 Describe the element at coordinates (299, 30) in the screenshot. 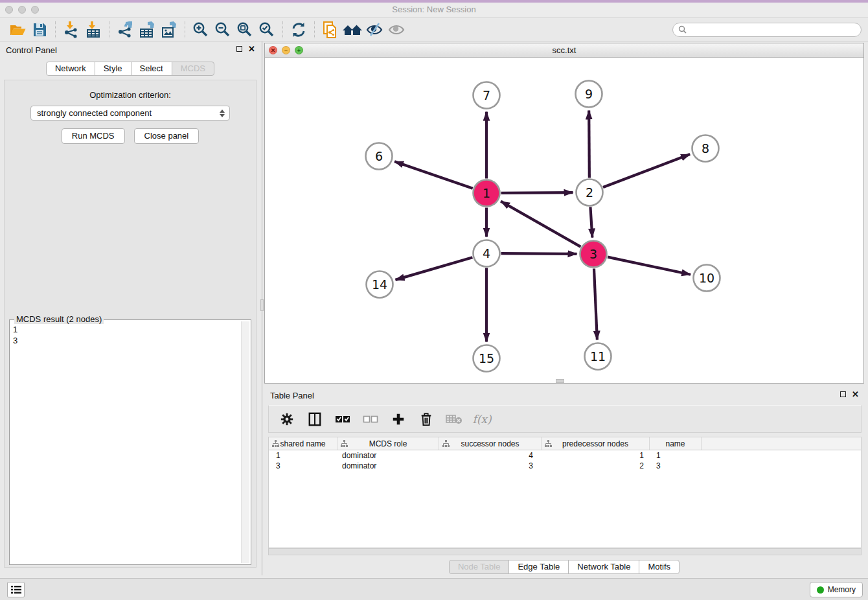

I see `refresh-layout-icon` at that location.